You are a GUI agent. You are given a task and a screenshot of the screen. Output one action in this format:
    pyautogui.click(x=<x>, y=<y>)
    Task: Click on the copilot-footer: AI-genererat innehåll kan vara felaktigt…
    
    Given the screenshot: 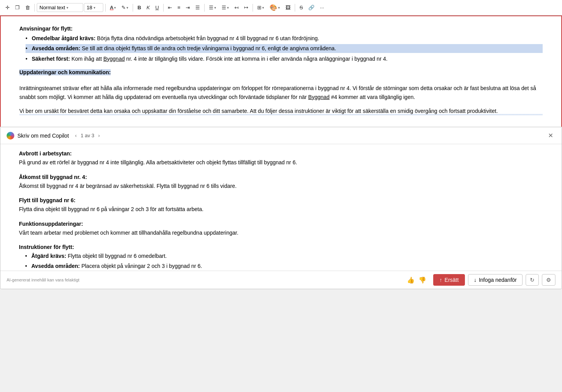 What is the action you would take?
    pyautogui.click(x=281, y=280)
    